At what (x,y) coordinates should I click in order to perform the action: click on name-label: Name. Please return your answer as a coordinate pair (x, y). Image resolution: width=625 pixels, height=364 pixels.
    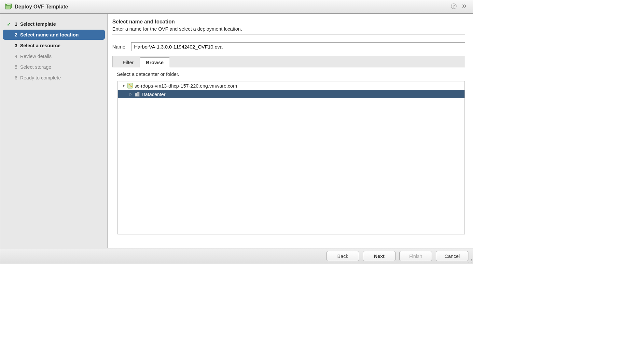
    Looking at the image, I should click on (120, 47).